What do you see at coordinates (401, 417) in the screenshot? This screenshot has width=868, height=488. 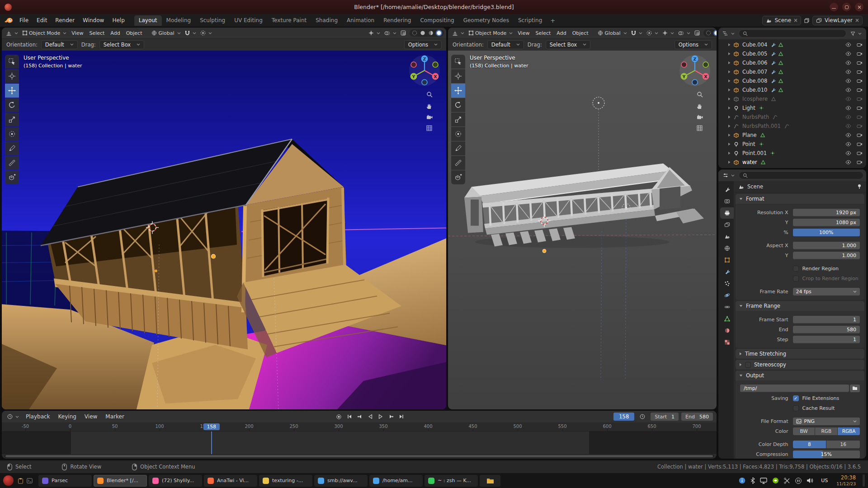 I see `jump-to-end-button` at bounding box center [401, 417].